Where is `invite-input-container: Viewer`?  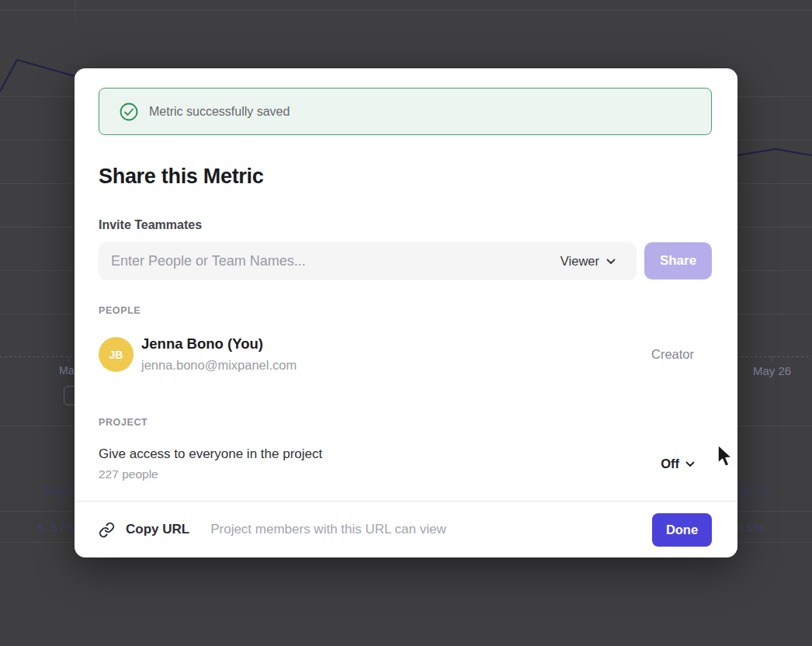
invite-input-container: Viewer is located at coordinates (368, 261).